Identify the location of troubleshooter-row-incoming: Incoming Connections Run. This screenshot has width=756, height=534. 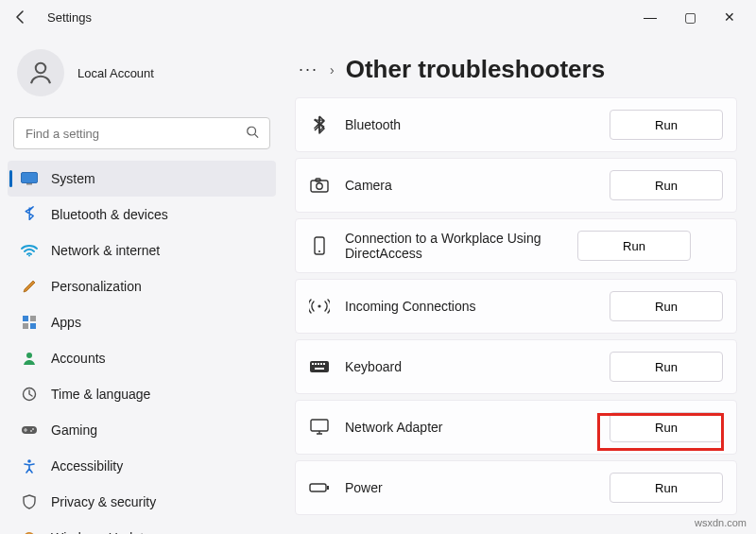
(516, 306).